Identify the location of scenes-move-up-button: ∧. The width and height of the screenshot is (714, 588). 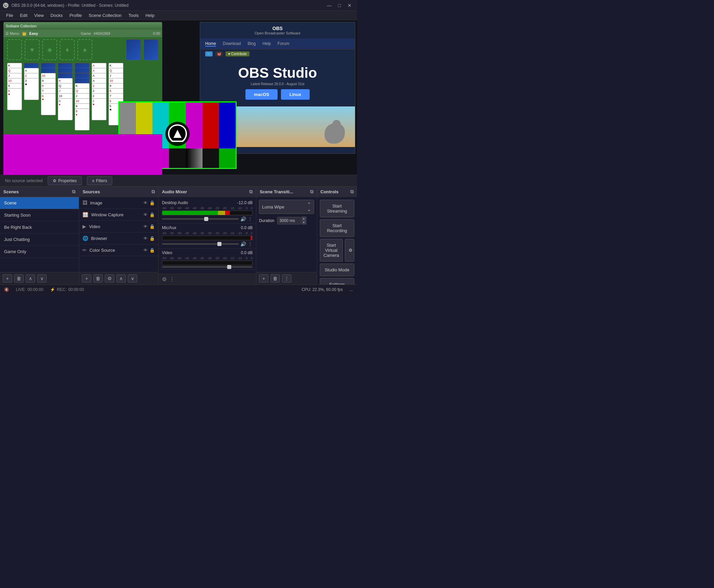
(30, 278).